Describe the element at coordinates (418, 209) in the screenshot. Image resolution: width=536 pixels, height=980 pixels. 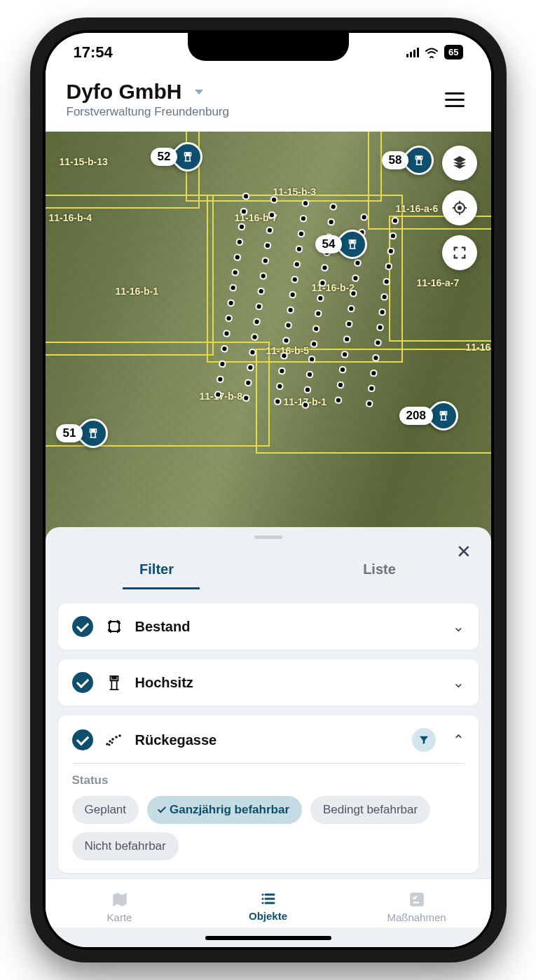
I see `parcel-label: 11-16-a-6` at that location.